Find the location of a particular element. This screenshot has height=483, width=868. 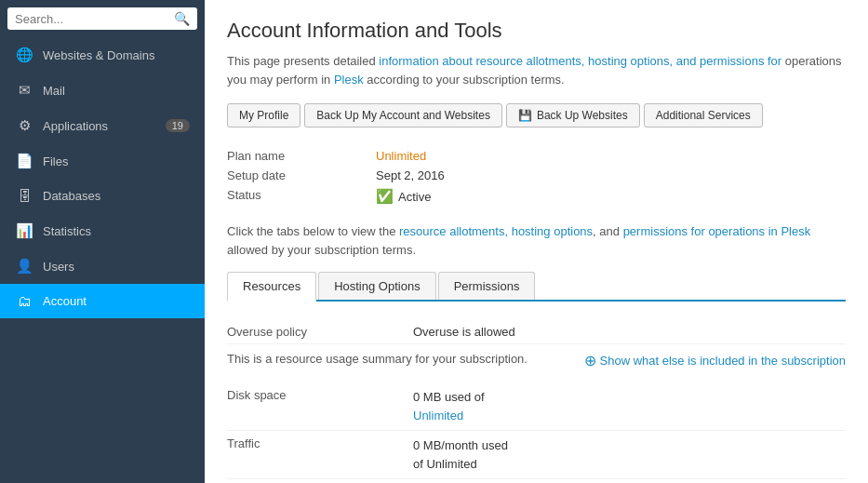

desc-link-1: information about resource allotments, h… is located at coordinates (581, 61).